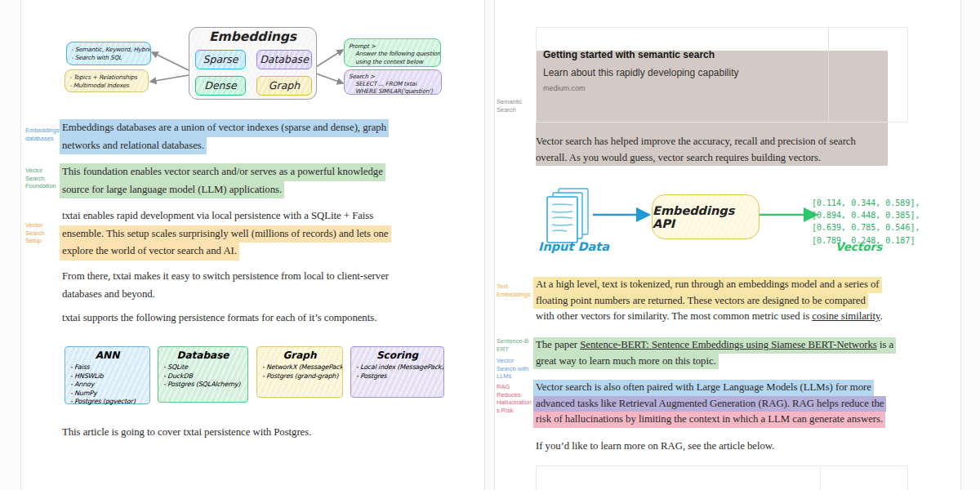  I want to click on sql-search-box: Search >SELECT ... FROM txtaiWHERE SIMIL…, so click(393, 82).